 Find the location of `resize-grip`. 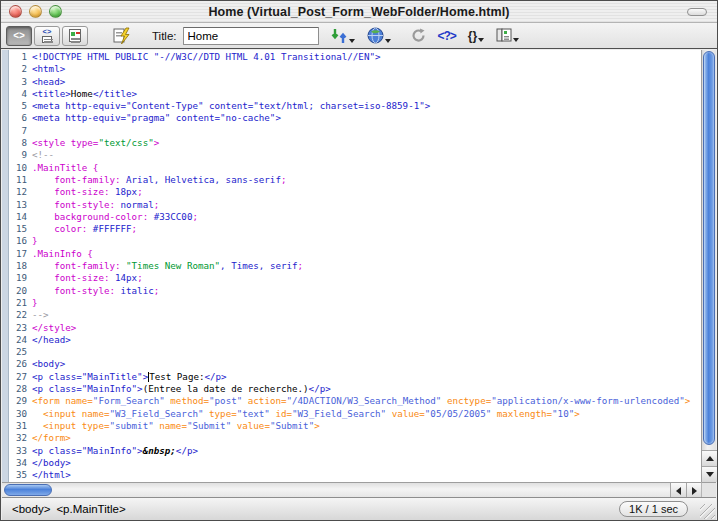

resize-grip is located at coordinates (708, 512).